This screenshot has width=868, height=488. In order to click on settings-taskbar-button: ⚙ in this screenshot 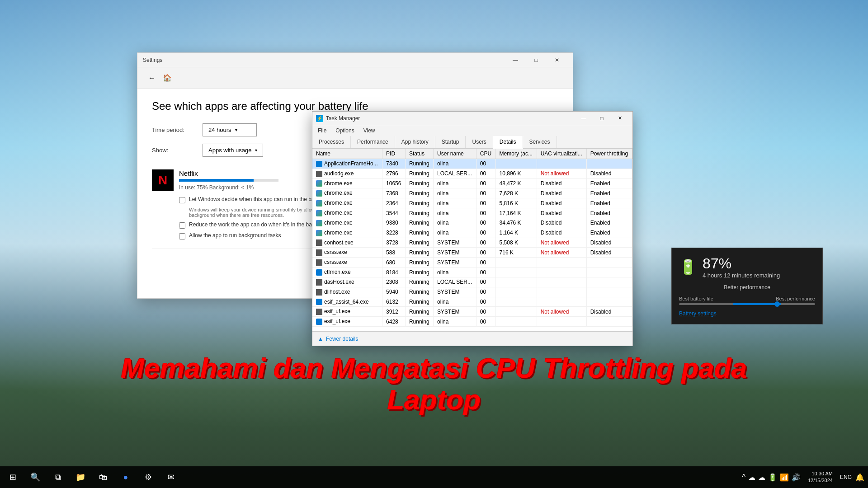, I will do `click(148, 477)`.